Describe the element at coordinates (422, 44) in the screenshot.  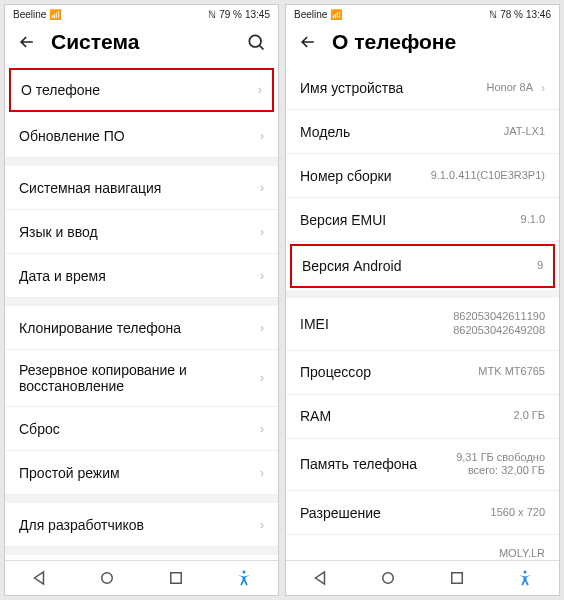
I see `header: О телефоне` at that location.